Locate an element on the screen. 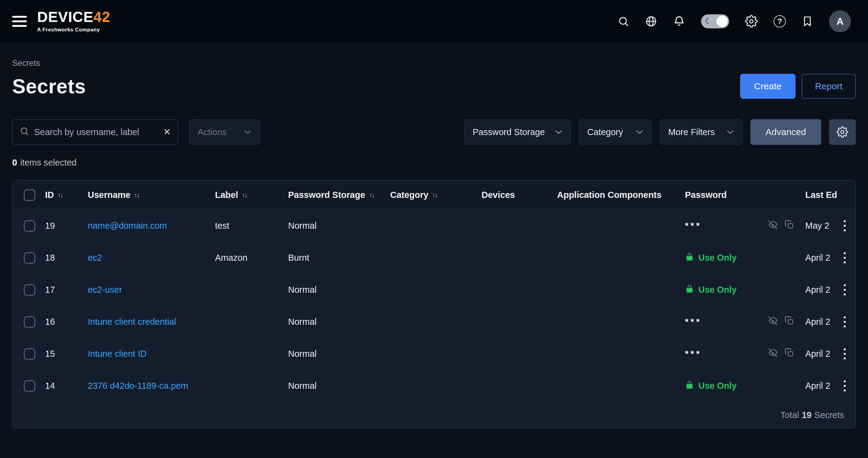 This screenshot has width=868, height=458. page-title: Secrets is located at coordinates (49, 86).